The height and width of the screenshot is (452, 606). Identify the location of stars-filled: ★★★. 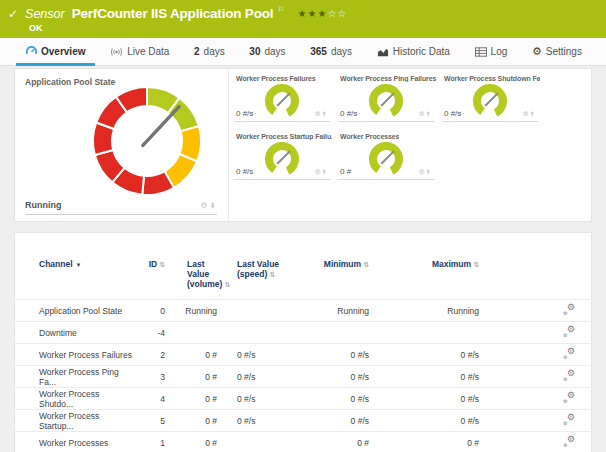
(312, 14).